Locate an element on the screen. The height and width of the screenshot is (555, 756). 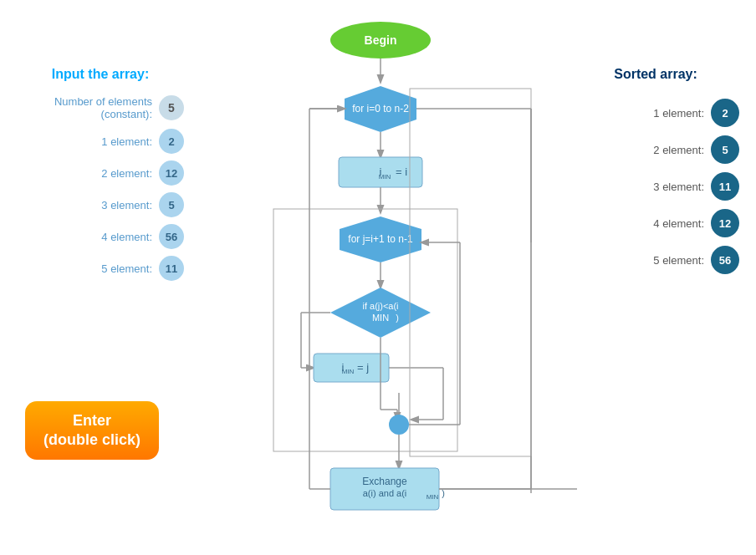
sorted-row-3: 3 element: 11 is located at coordinates (656, 186).